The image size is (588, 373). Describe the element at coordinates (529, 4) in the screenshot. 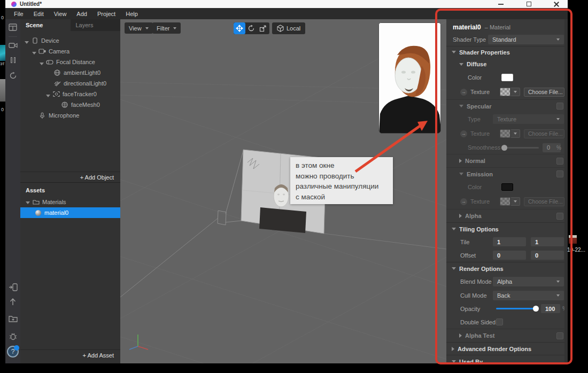

I see `maximize-button` at that location.